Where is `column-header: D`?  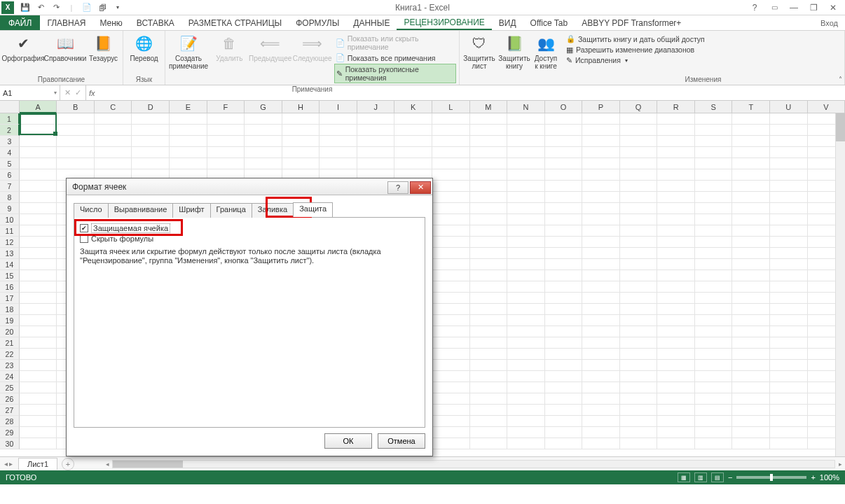 column-header: D is located at coordinates (151, 107).